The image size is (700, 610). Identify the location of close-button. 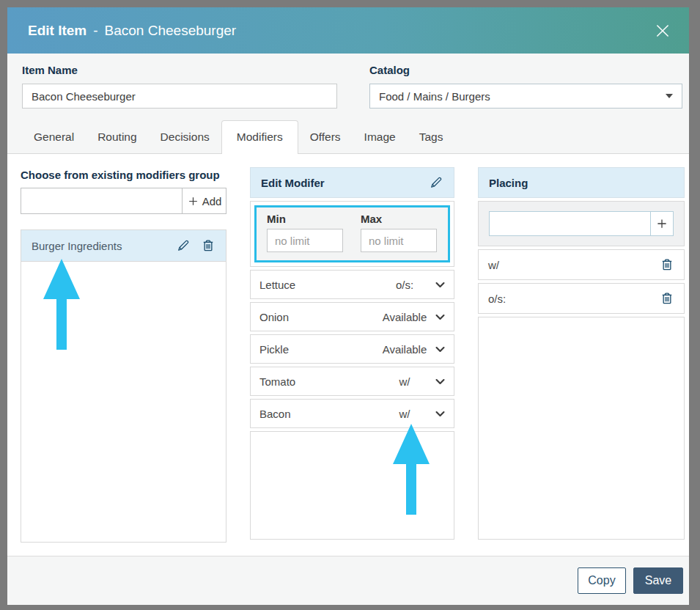
(663, 31).